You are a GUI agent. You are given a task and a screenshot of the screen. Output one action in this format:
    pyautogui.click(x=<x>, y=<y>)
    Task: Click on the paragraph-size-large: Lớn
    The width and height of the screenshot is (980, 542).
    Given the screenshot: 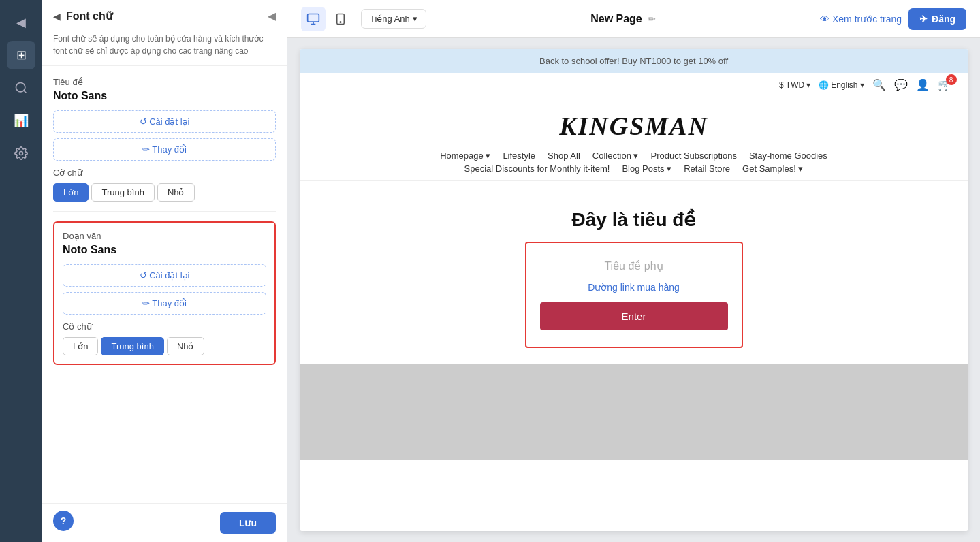 What is the action you would take?
    pyautogui.click(x=80, y=346)
    